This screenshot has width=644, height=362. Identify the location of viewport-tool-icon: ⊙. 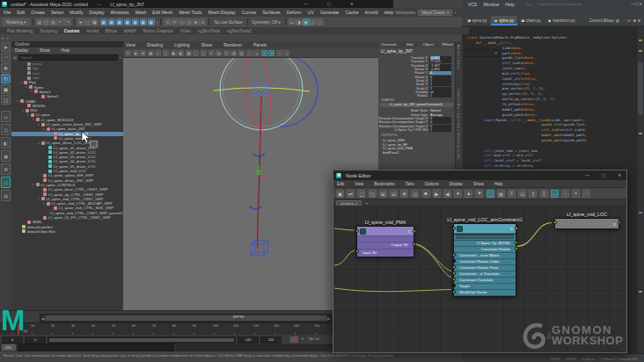
(227, 53).